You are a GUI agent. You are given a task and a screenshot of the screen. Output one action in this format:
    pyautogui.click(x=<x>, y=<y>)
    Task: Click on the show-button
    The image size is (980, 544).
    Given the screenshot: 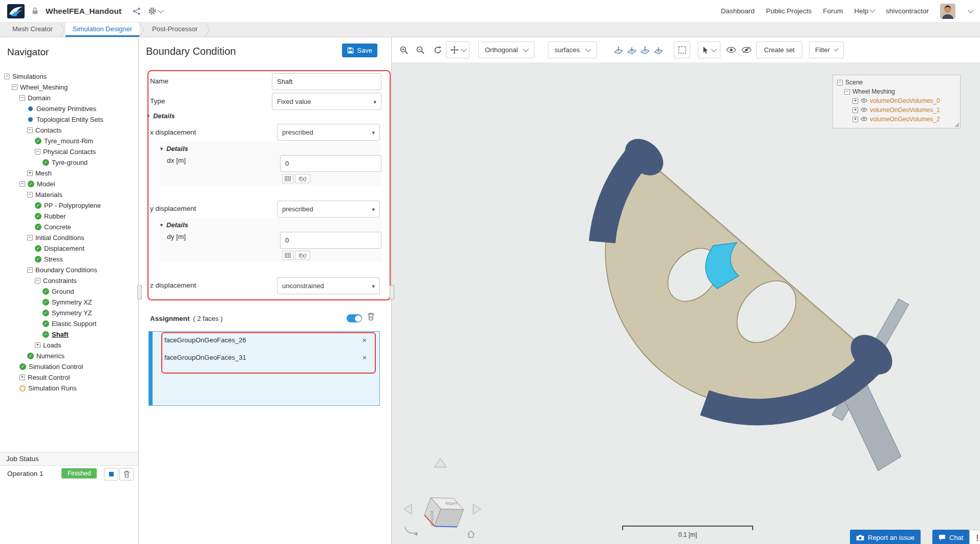 What is the action you would take?
    pyautogui.click(x=731, y=50)
    